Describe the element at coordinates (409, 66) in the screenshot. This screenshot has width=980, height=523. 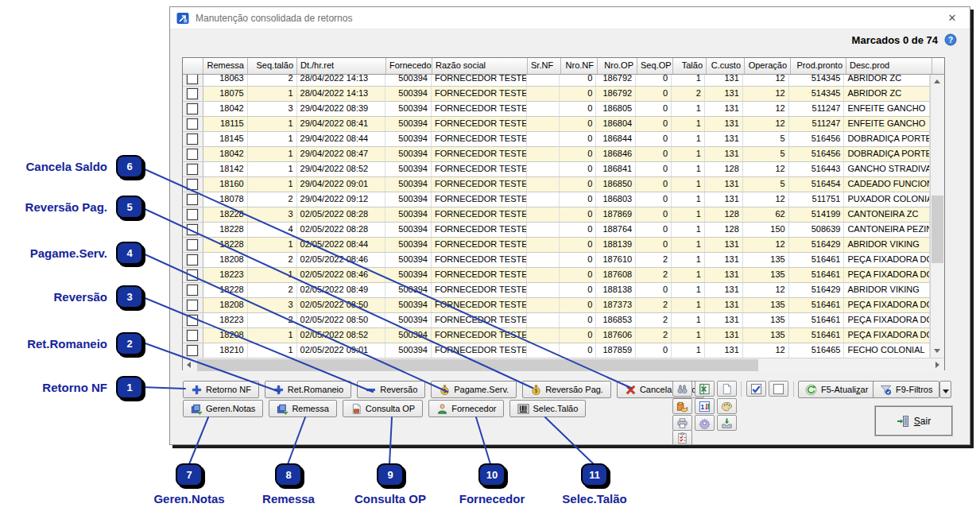
I see `column-header-fornecedor: Fornecedor` at that location.